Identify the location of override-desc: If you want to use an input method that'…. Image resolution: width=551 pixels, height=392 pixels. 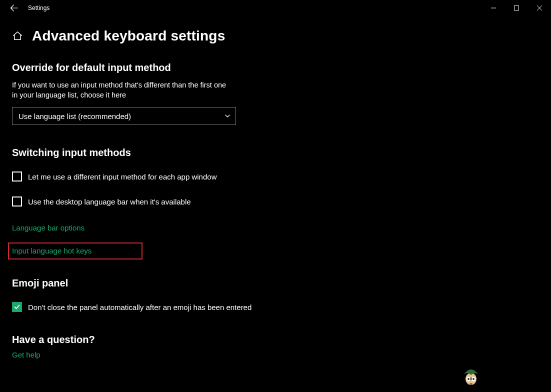
(122, 90).